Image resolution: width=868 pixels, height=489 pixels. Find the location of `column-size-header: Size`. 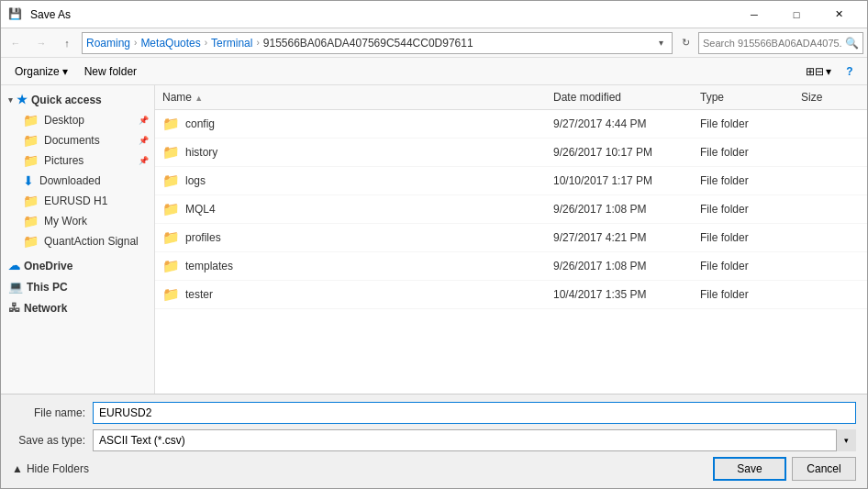

column-size-header: Size is located at coordinates (830, 97).